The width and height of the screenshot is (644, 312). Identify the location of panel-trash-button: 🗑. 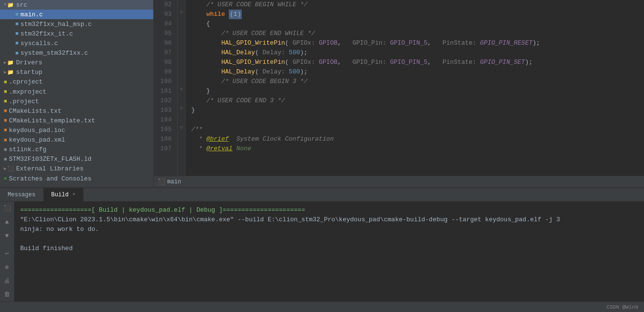
(7, 295).